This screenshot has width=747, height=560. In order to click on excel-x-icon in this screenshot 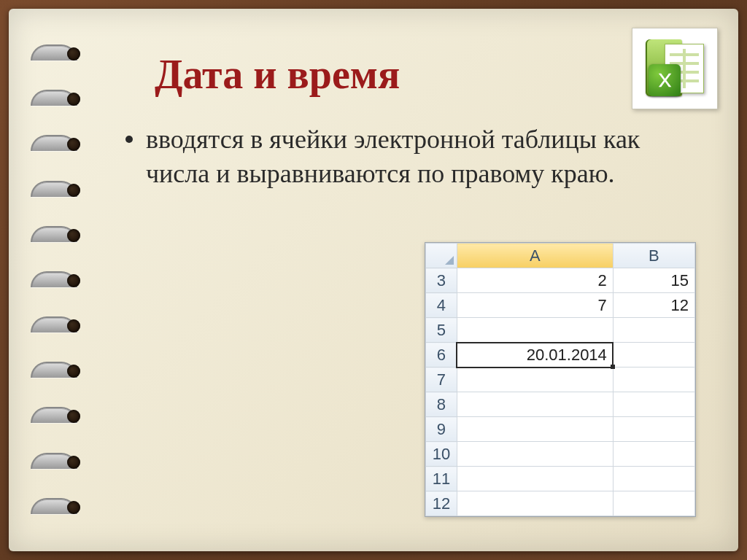, I will do `click(665, 80)`.